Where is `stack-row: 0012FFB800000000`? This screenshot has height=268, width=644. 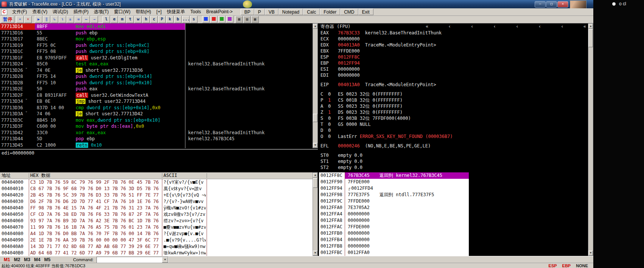 stack-row: 0012FFB800000000 is located at coordinates (394, 246).